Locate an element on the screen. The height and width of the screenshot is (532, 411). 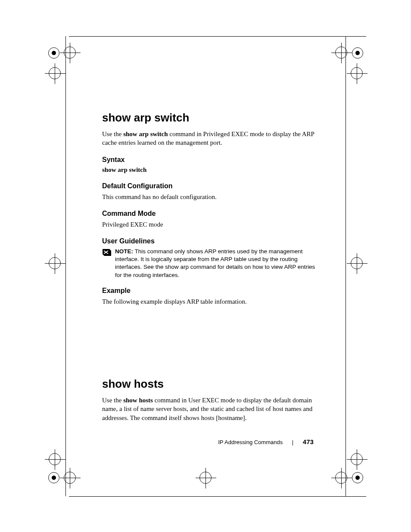
note-block: NOTE: This command only shows ARP entrie… is located at coordinates (210, 264).